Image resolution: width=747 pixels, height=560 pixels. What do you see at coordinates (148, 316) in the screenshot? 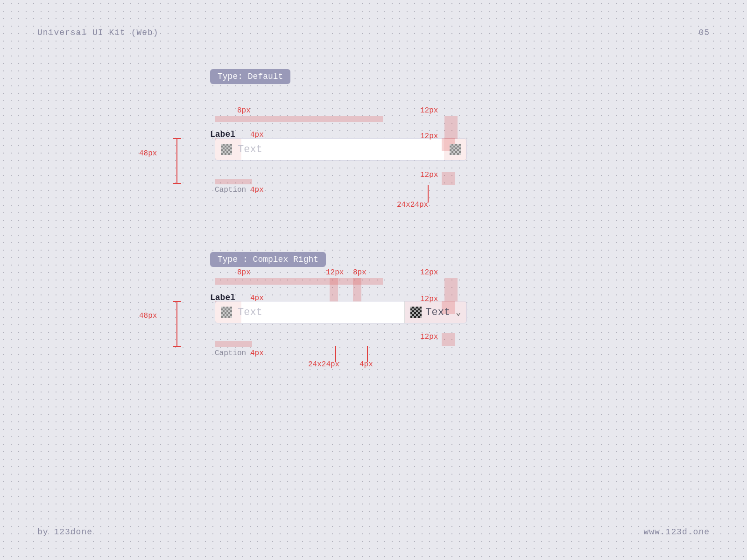
I see `measurement-48px-2: 48px` at bounding box center [148, 316].